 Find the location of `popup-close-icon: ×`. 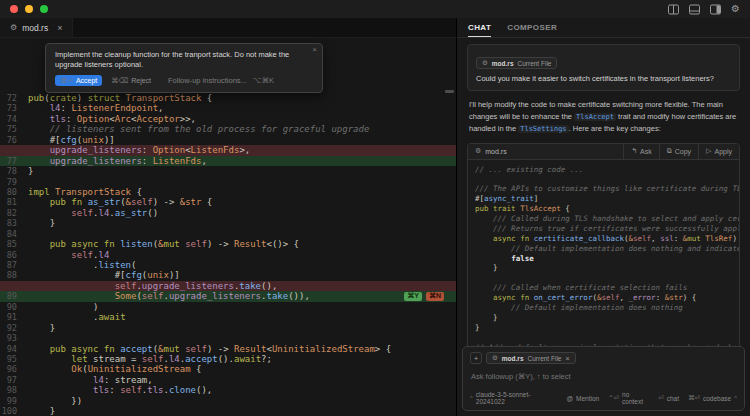

popup-close-icon: × is located at coordinates (314, 50).